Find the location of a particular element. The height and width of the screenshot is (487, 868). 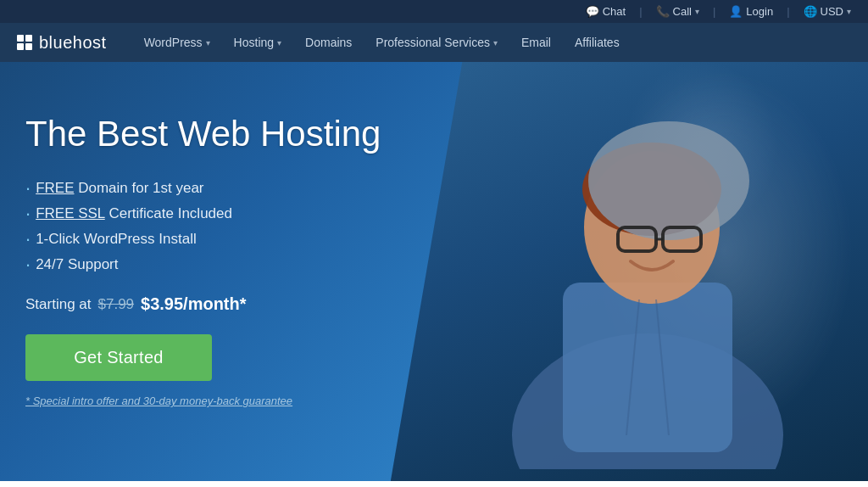

feature-item-2: FREE SSL Certificate Included is located at coordinates (220, 214).